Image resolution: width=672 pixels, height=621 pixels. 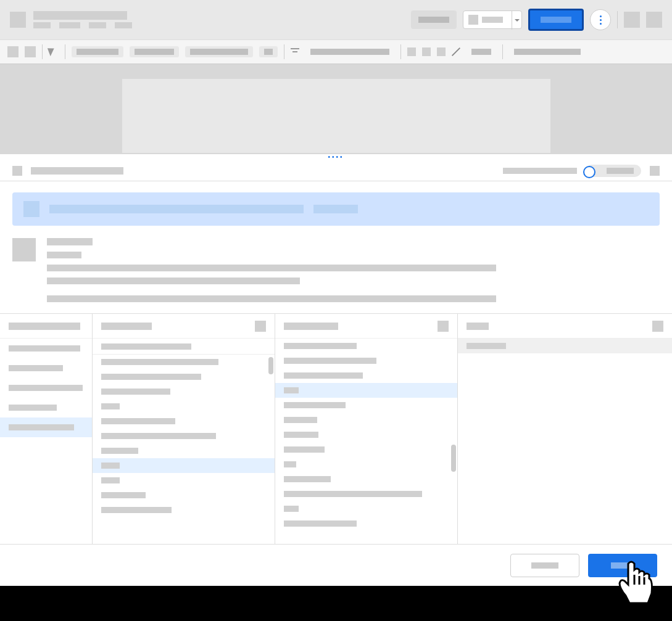 What do you see at coordinates (336, 565) in the screenshot?
I see `dialog-footer` at bounding box center [336, 565].